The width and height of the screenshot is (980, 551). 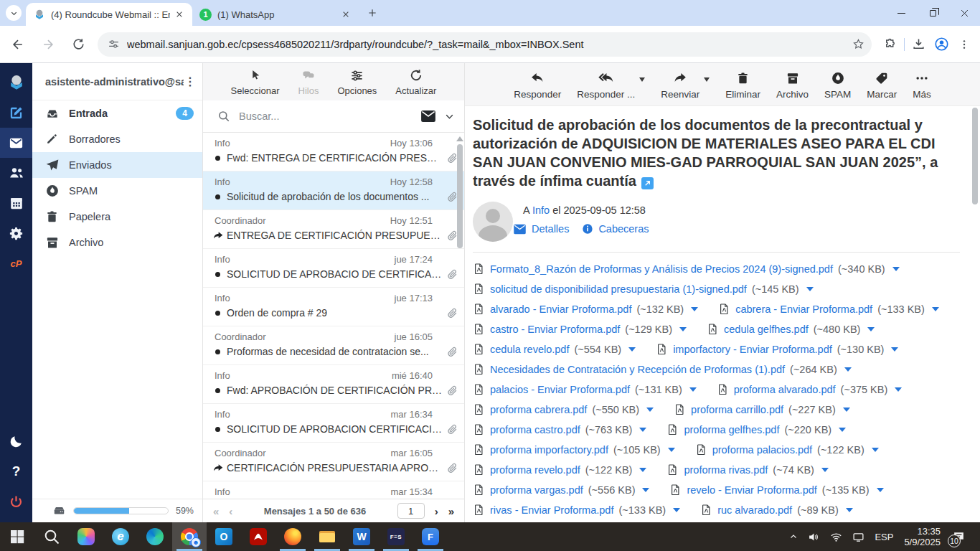 What do you see at coordinates (293, 537) in the screenshot?
I see `taskbar-firefox` at bounding box center [293, 537].